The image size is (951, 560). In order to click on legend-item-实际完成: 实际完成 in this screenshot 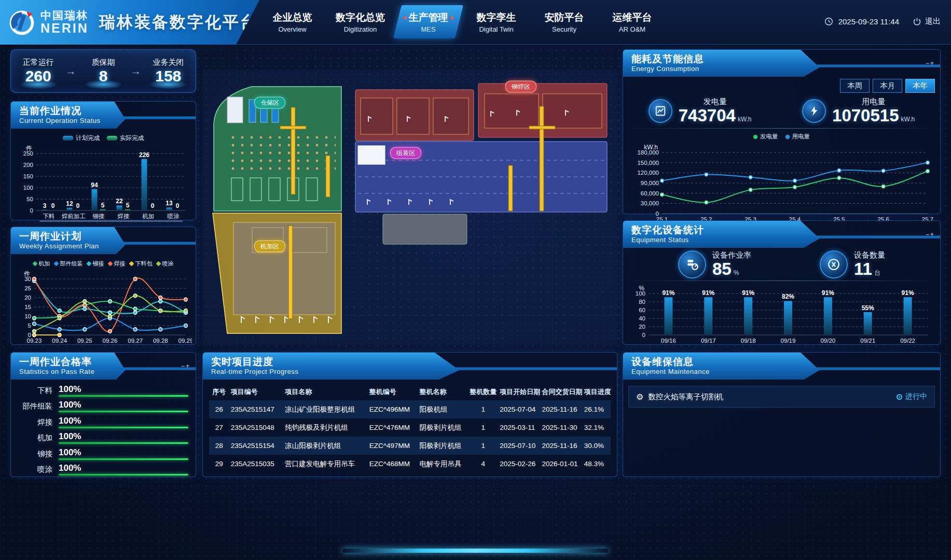, I will do `click(126, 138)`.